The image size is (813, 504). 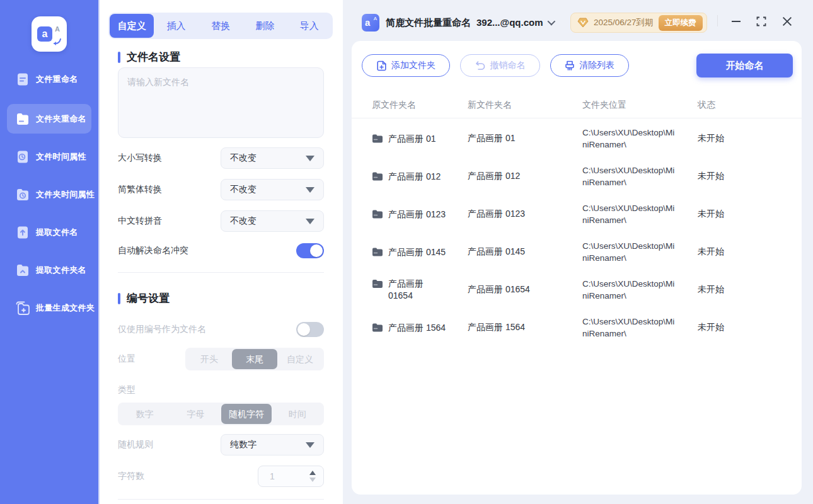 I want to click on simplified-traditional-row: 简繁体转换 不改变, so click(x=221, y=190).